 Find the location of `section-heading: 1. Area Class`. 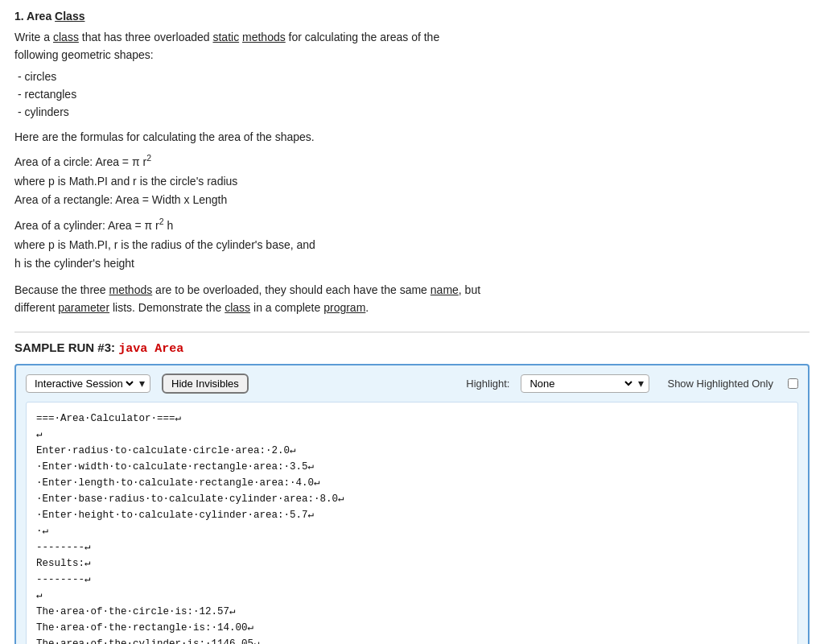

section-heading: 1. Area Class is located at coordinates (412, 16).